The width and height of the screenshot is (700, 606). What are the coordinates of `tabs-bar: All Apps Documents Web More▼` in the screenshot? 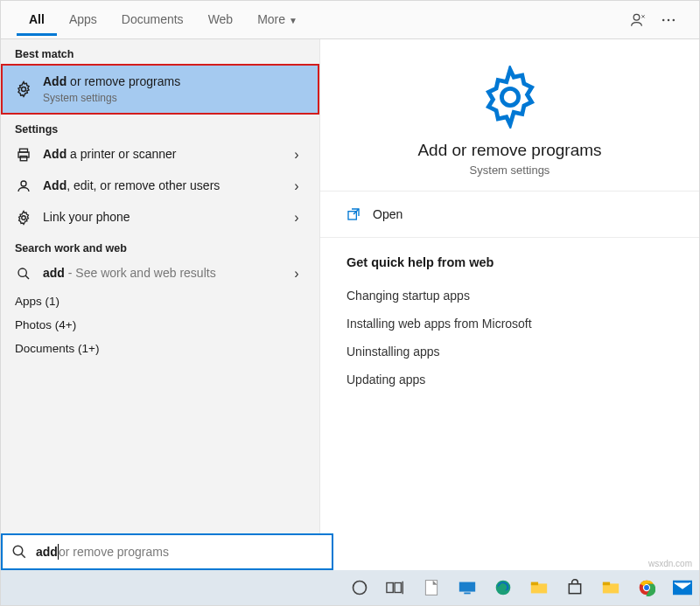 It's located at (350, 20).